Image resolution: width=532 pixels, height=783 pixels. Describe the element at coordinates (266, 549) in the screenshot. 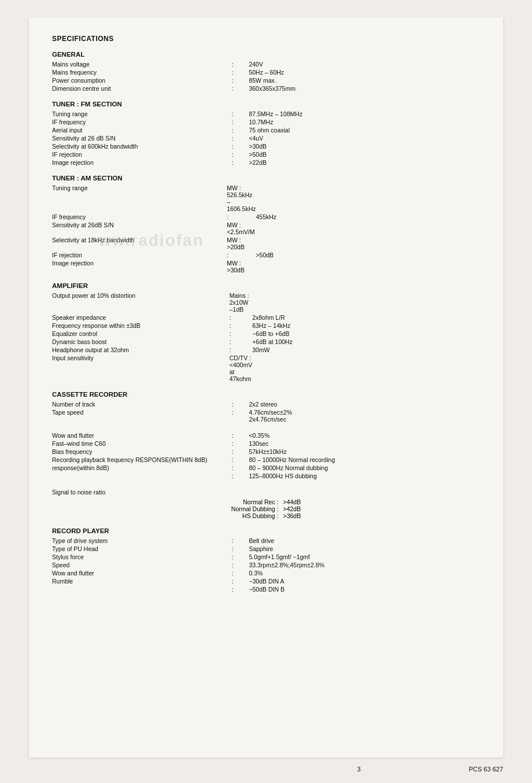

I see `table-row: Type of PU Head : Sapphire` at that location.